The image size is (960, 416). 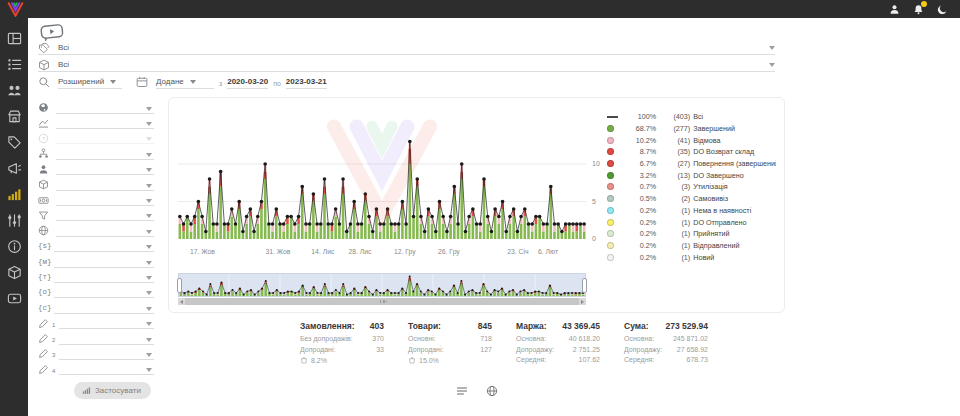 I want to click on date-from-input: 2020-03-20, so click(x=248, y=83).